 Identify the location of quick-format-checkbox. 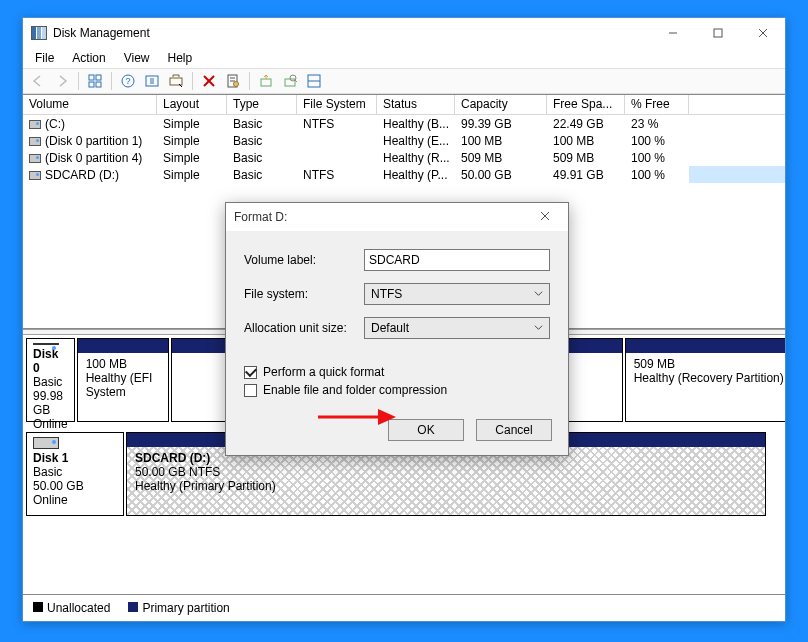
(250, 372).